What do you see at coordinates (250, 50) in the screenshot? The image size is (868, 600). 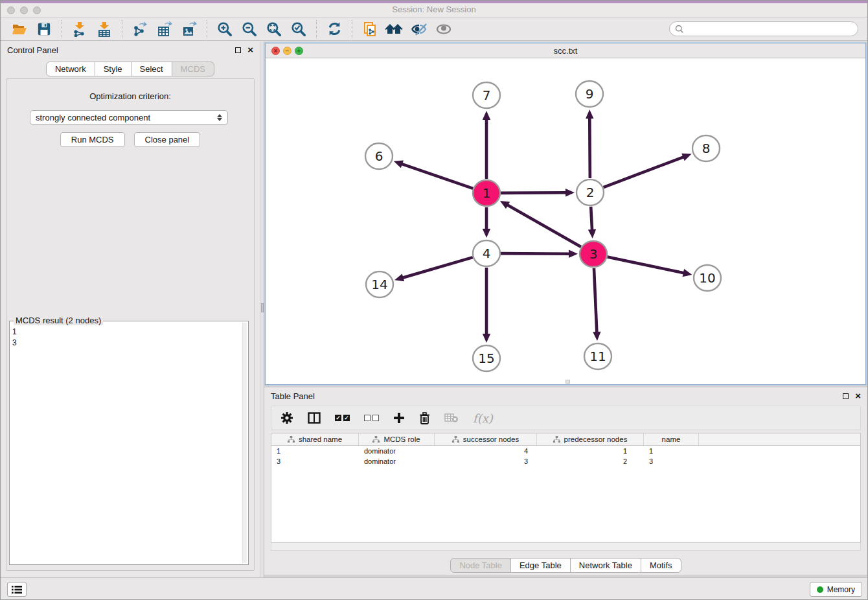 I see `close-panel-icon: ×` at bounding box center [250, 50].